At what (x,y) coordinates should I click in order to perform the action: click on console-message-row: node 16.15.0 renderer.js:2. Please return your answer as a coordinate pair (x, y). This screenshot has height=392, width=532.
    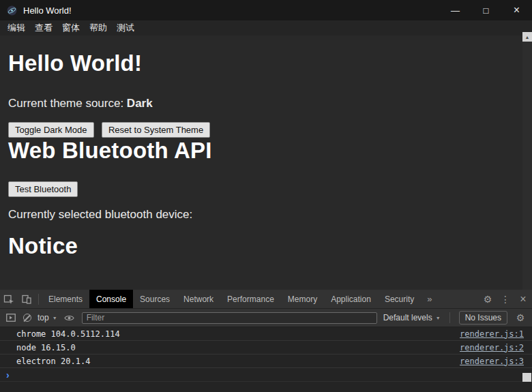
    Looking at the image, I should click on (266, 348).